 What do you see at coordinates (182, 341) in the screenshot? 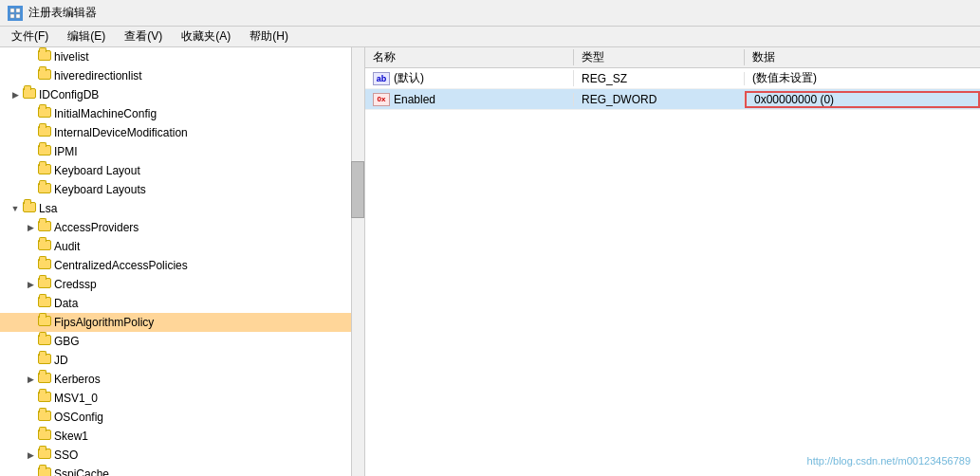
I see `tree-item: GBG` at bounding box center [182, 341].